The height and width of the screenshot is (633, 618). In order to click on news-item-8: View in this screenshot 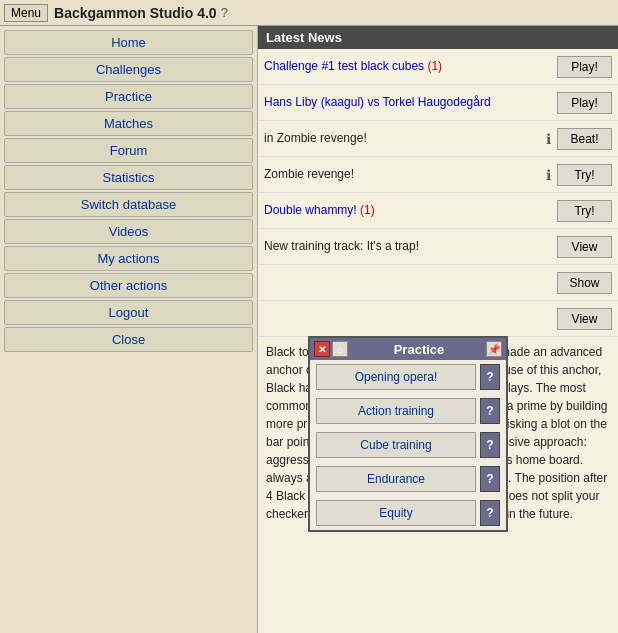, I will do `click(438, 319)`.